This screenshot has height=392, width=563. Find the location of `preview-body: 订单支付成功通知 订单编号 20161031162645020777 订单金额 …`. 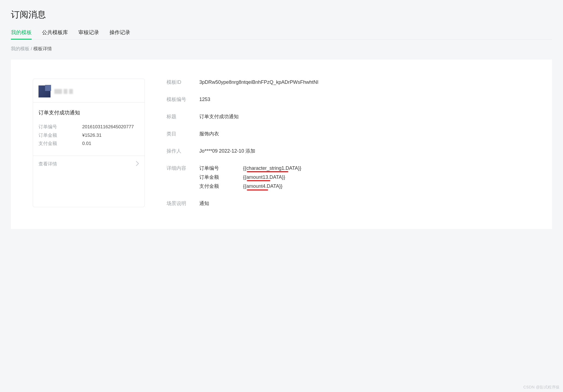

preview-body: 订单支付成功通知 订单编号 20161031162645020777 订单金额 … is located at coordinates (89, 129).